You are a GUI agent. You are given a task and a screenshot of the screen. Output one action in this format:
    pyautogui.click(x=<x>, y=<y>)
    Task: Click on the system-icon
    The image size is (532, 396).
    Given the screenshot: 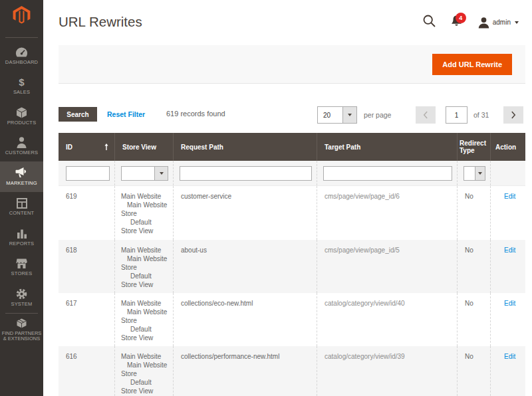 What is the action you would take?
    pyautogui.click(x=21, y=294)
    